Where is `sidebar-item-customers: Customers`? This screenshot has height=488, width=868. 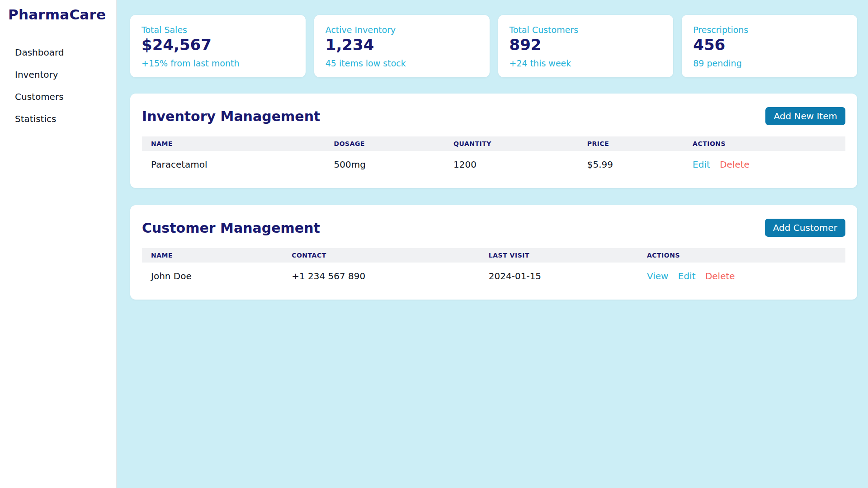 sidebar-item-customers: Customers is located at coordinates (58, 97).